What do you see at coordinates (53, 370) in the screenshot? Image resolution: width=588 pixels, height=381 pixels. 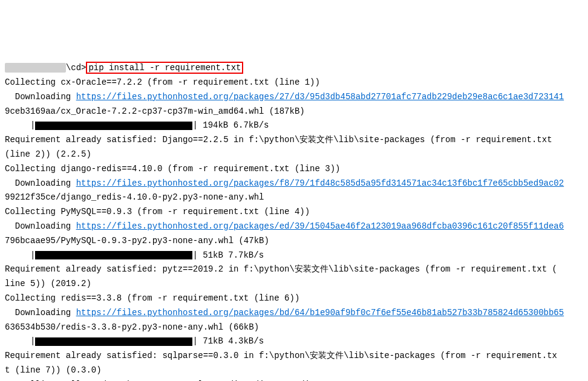 I see `output-line: t (line 7)) (0.3.0)` at bounding box center [53, 370].